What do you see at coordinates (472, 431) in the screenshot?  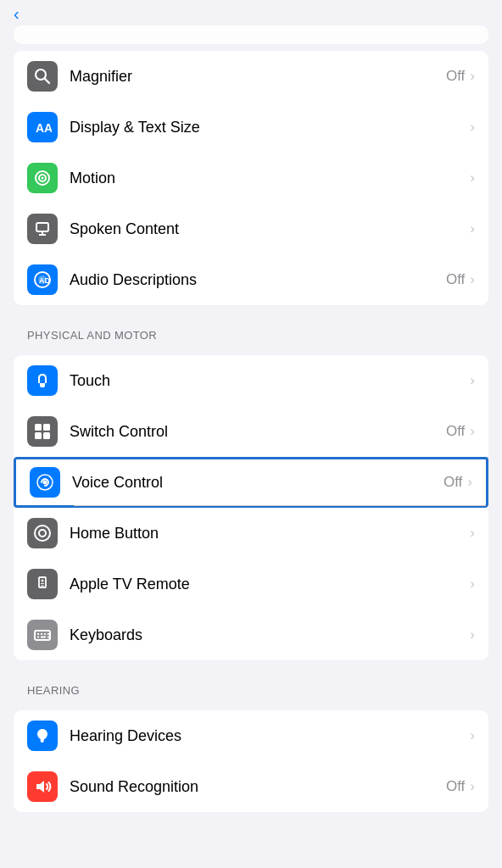 I see `switch-chevron-icon: ›` at bounding box center [472, 431].